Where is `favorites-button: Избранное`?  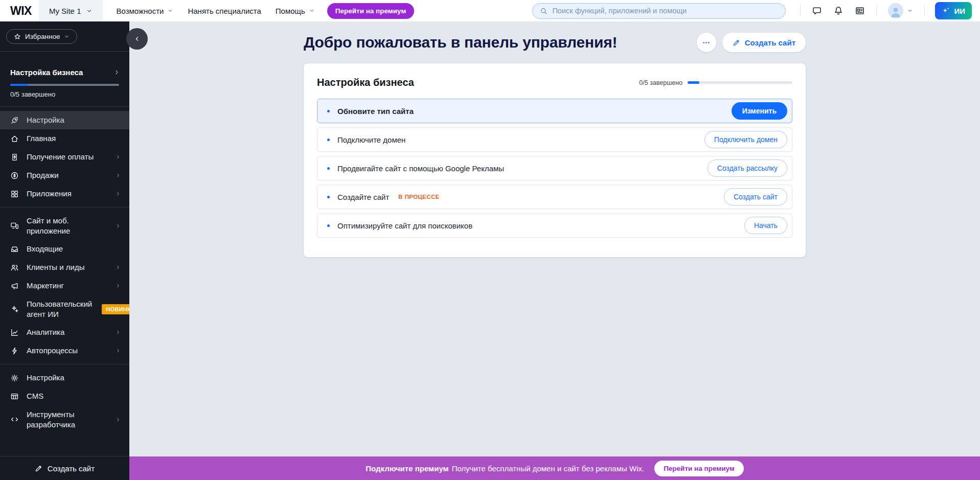 favorites-button: Избранное is located at coordinates (42, 37).